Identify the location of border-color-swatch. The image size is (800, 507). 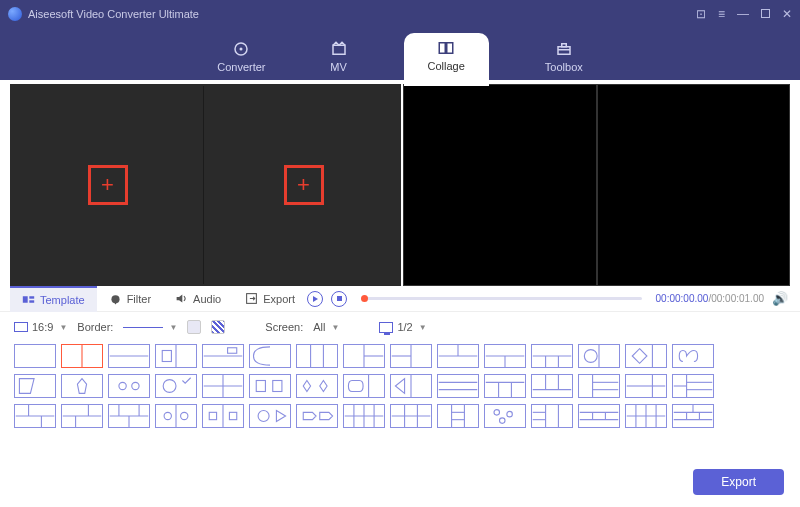
(194, 327).